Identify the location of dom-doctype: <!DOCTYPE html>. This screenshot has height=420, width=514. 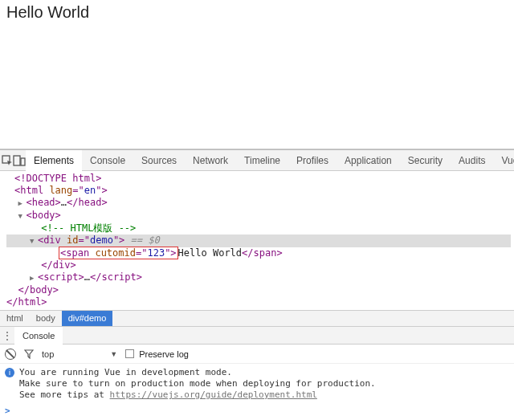
(259, 178).